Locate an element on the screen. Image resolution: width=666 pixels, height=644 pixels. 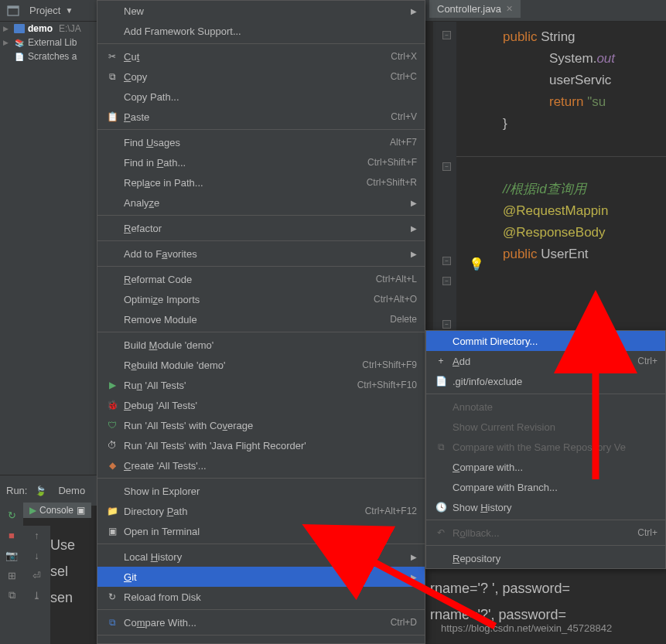
console-output: Use sel sen is located at coordinates (244, 568).